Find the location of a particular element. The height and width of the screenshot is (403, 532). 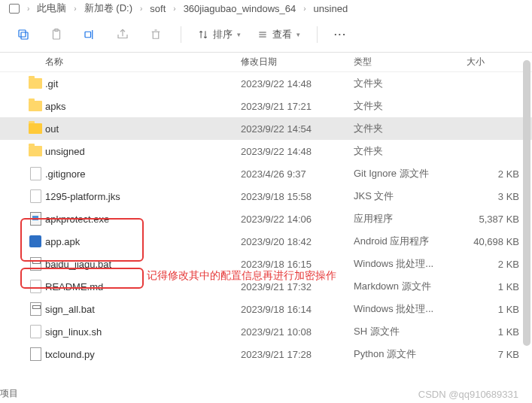

scrollbar-thumb is located at coordinates (527, 203).